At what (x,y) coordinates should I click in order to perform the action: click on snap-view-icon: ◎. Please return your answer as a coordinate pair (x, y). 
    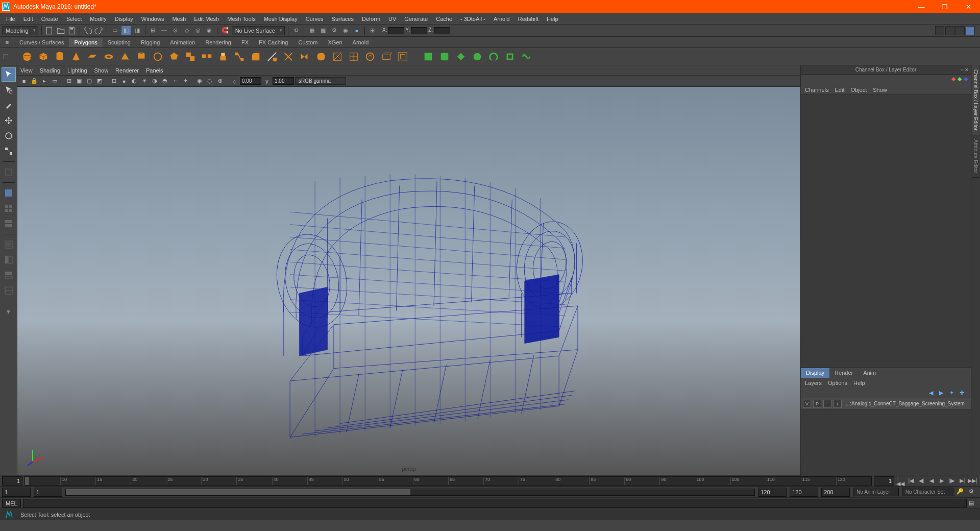
    Looking at the image, I should click on (198, 31).